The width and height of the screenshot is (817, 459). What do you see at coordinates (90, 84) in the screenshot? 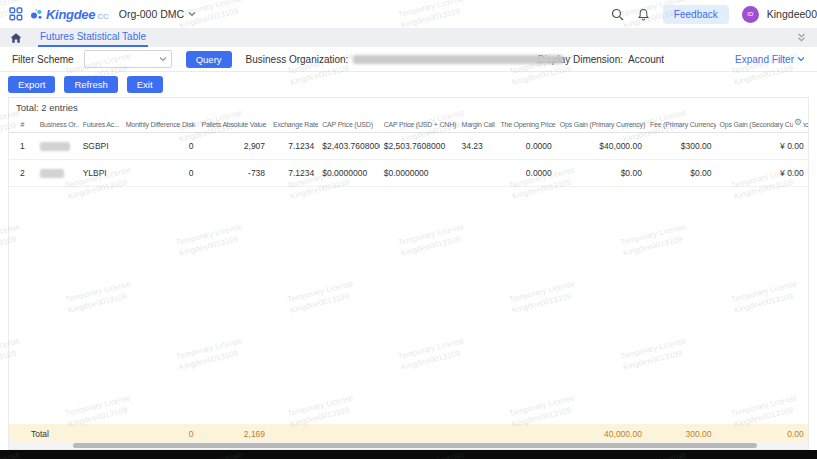
I see `refresh-button: Refresh` at bounding box center [90, 84].